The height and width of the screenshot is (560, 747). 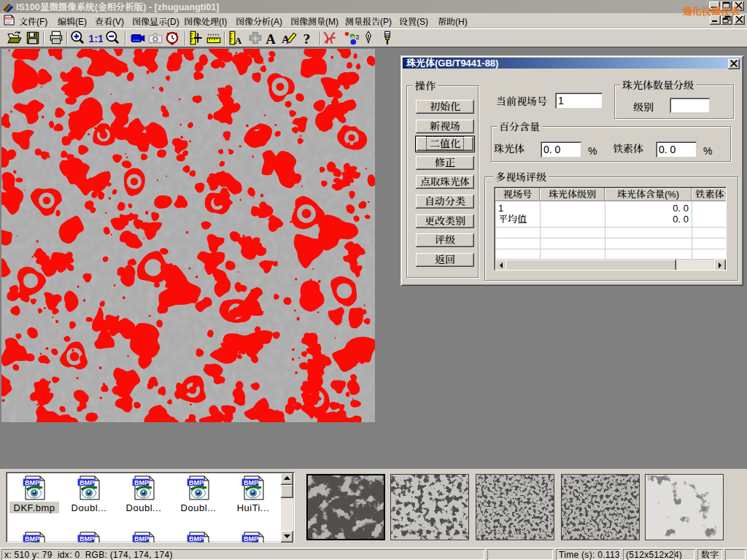 What do you see at coordinates (96, 39) in the screenshot?
I see `svg-text: 1:1` at bounding box center [96, 39].